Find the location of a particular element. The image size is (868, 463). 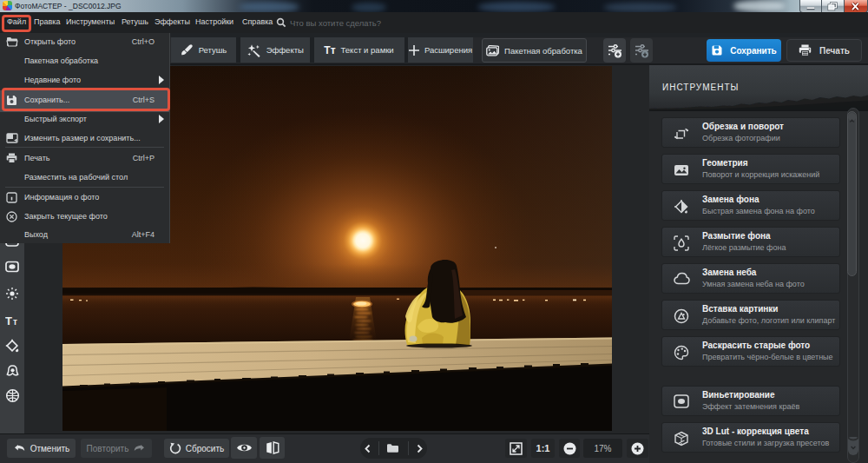

svg-text: T is located at coordinates (9, 321).